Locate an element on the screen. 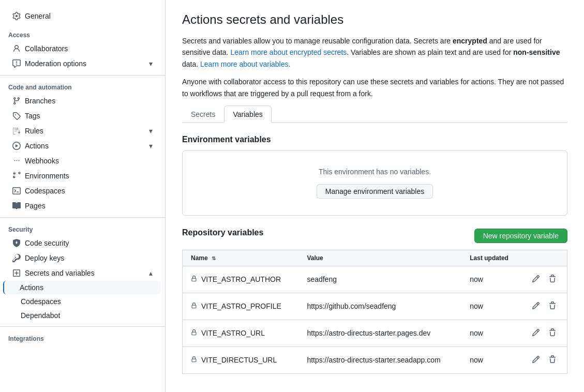 The image size is (584, 392). sidebar-sub-item-actions: Actions is located at coordinates (82, 288).